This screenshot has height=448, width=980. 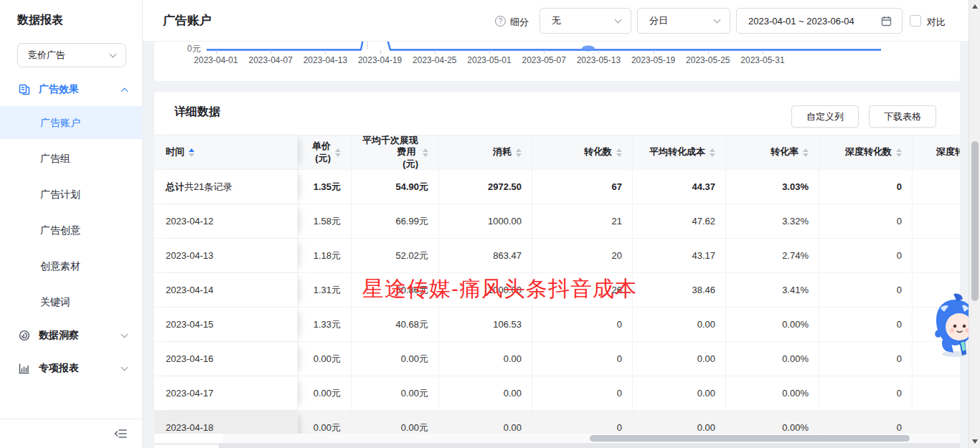 I want to click on collapse-sidebar-icon, so click(x=121, y=434).